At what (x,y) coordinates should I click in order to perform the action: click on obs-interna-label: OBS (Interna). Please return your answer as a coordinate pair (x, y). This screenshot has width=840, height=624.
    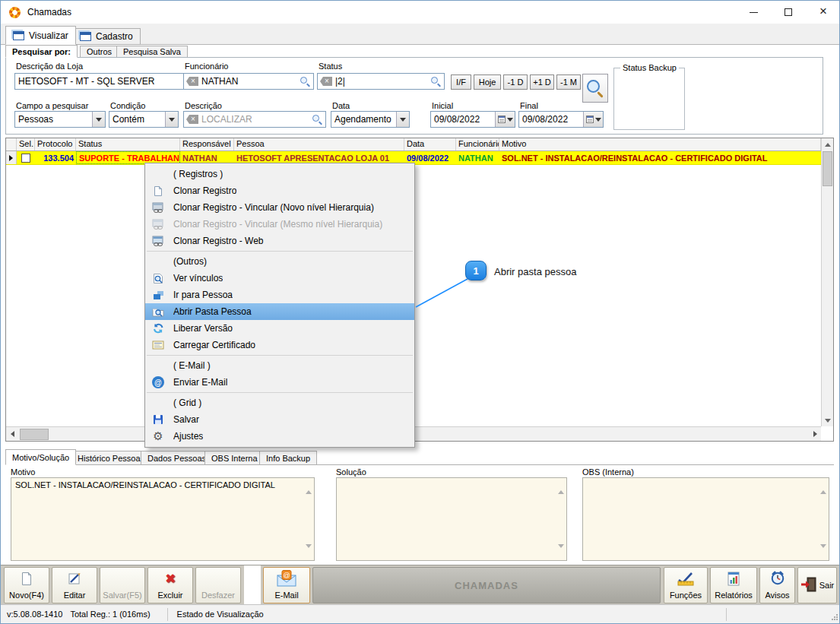
    Looking at the image, I should click on (608, 472).